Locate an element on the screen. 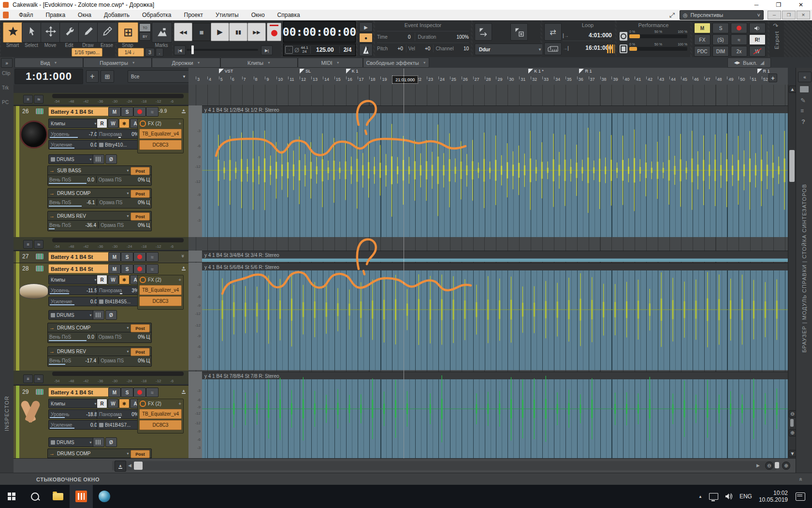 This screenshot has width=812, height=508. fx-DC8C3: DC8C3 is located at coordinates (160, 425).